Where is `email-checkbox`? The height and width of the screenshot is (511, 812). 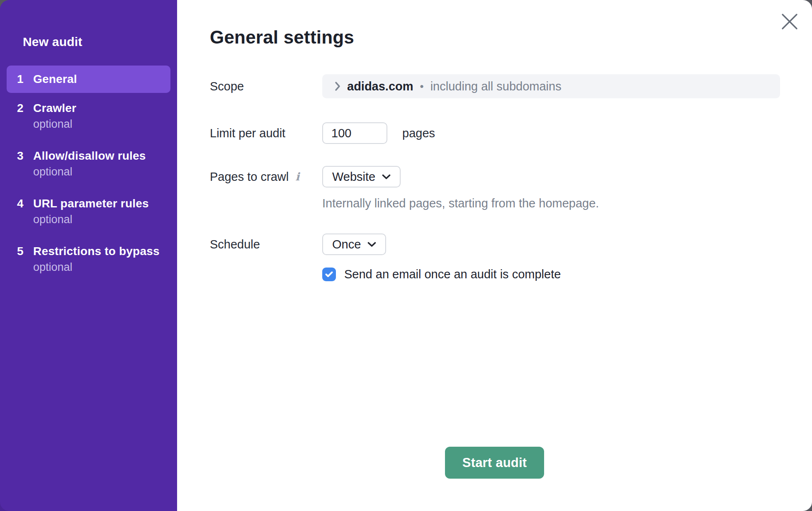
email-checkbox is located at coordinates (329, 275).